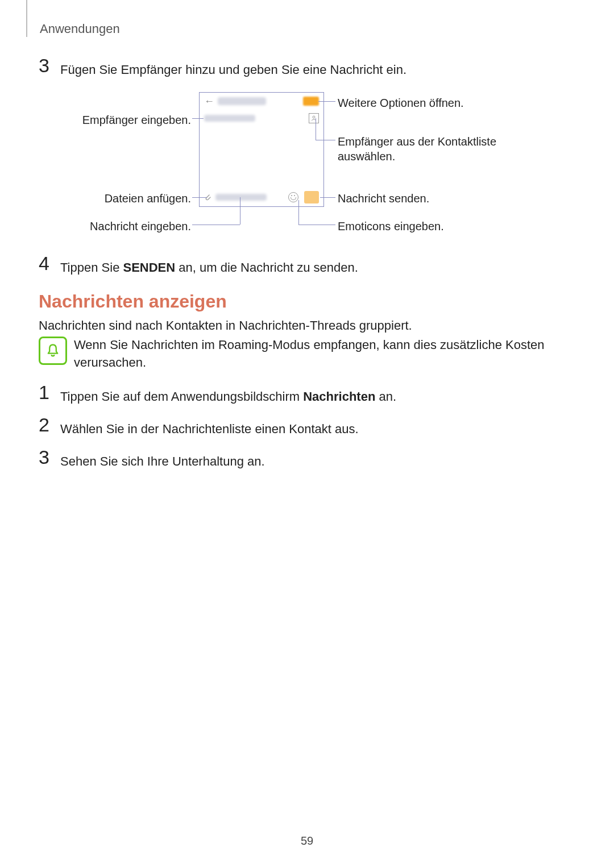 The image size is (614, 868). I want to click on contacts-icon, so click(314, 118).